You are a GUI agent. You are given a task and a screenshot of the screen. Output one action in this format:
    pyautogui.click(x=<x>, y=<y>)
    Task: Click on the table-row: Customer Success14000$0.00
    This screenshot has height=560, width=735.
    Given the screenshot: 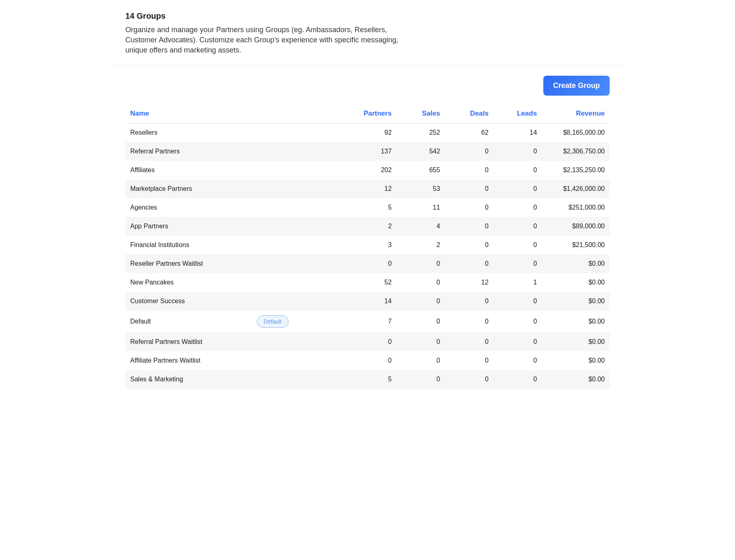 What is the action you would take?
    pyautogui.click(x=368, y=301)
    